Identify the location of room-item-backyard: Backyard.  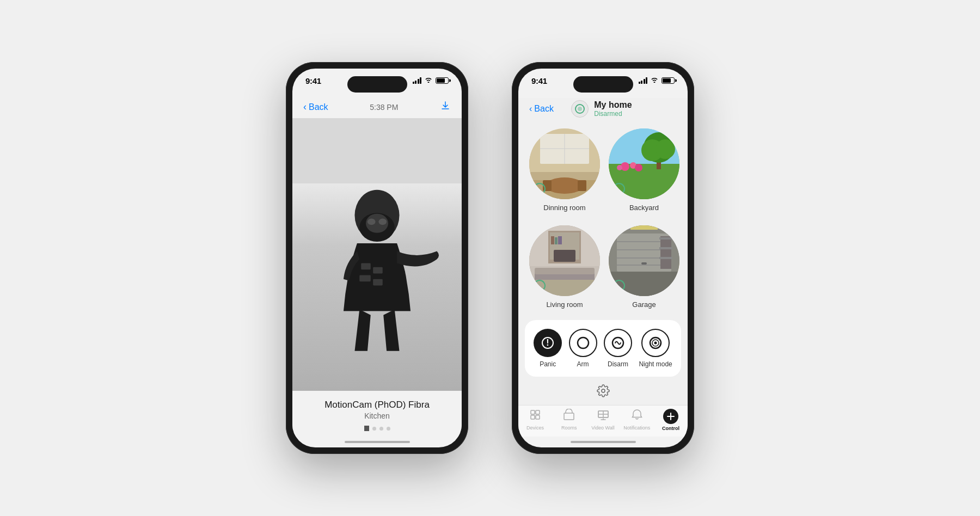
(644, 173).